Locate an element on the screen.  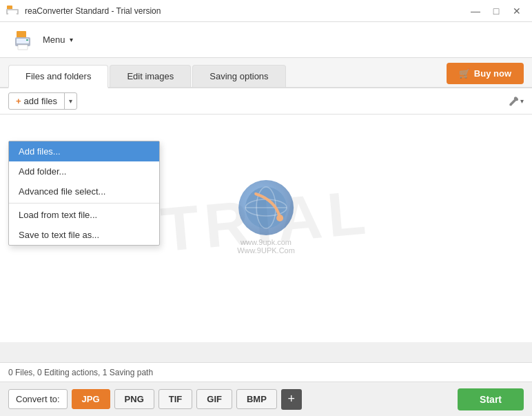
dropdown-separator is located at coordinates (84, 203).